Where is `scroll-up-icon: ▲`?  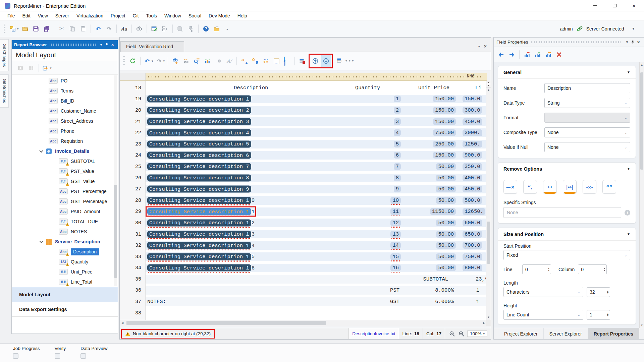 scroll-up-icon: ▲ is located at coordinates (642, 65).